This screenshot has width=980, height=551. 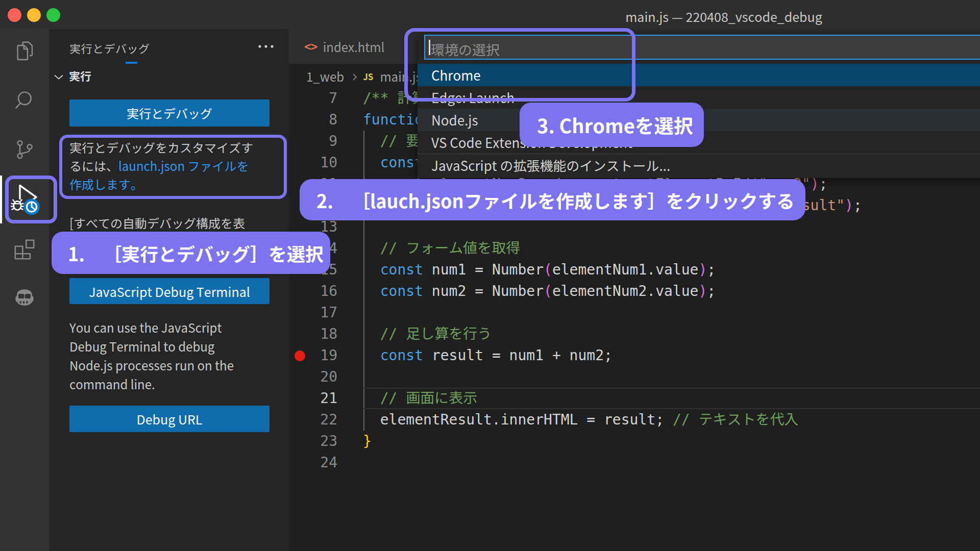 I want to click on sidebar-item-source-control, so click(x=24, y=151).